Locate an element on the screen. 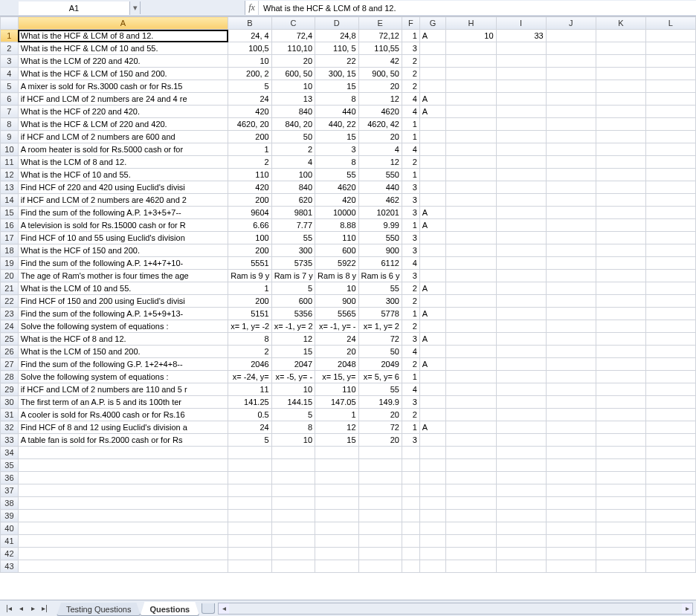  column-header-L: L is located at coordinates (671, 24).